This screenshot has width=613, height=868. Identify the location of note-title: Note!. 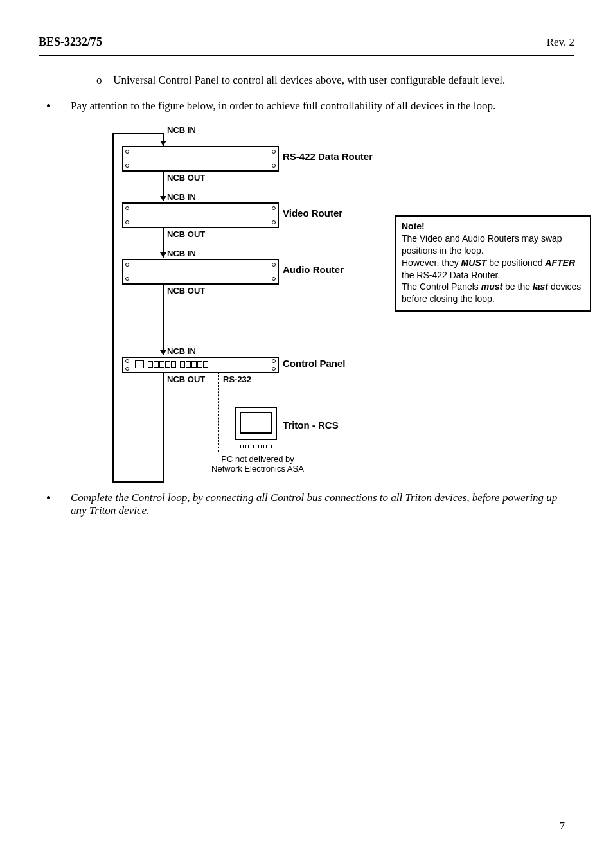
(493, 226).